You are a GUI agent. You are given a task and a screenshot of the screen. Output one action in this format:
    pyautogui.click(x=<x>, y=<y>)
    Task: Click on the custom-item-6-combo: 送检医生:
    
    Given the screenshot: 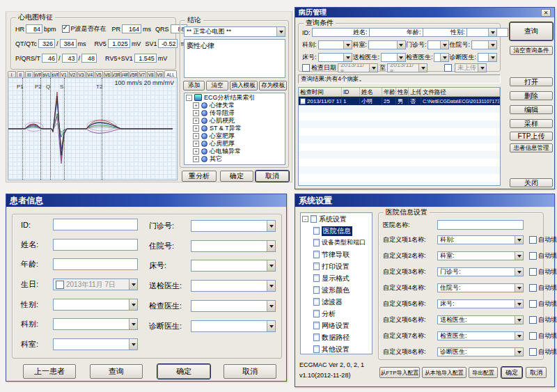 What is the action you would take?
    pyautogui.click(x=480, y=320)
    